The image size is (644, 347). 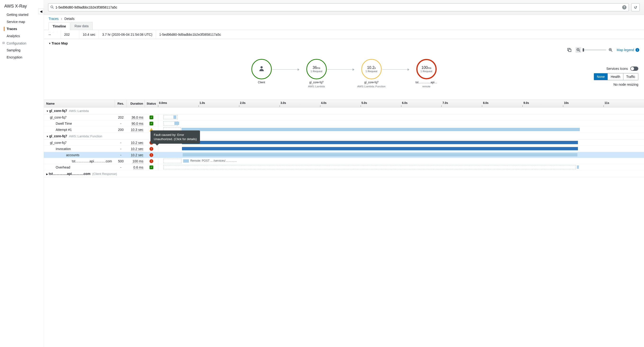 I want to click on trace-search-input, so click(x=338, y=7).